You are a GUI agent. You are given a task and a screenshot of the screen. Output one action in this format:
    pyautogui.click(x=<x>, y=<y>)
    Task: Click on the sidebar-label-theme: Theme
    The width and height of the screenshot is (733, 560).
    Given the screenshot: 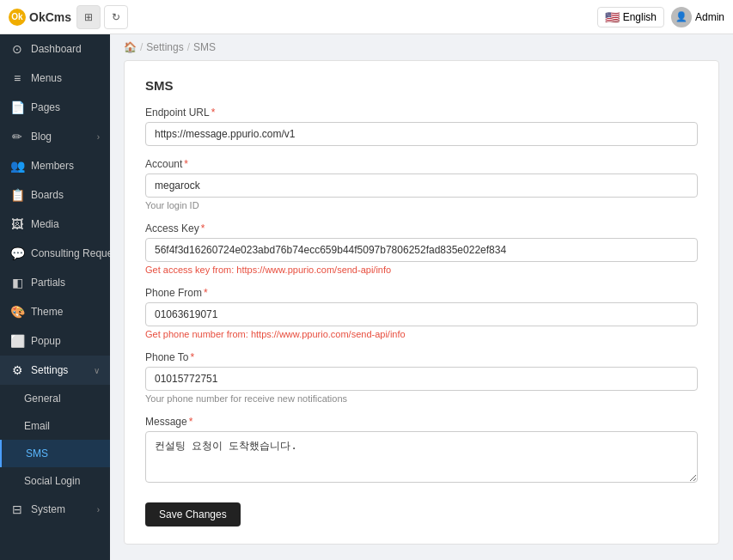 What is the action you would take?
    pyautogui.click(x=65, y=312)
    